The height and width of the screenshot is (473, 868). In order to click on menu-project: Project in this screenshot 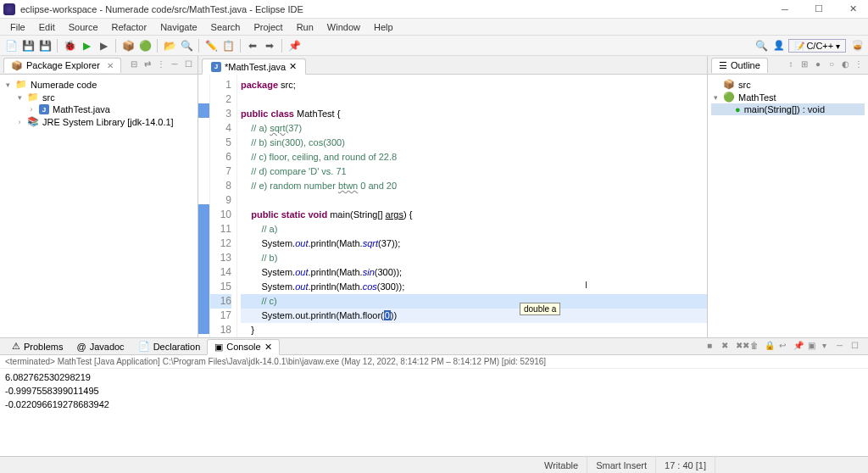, I will do `click(268, 27)`.